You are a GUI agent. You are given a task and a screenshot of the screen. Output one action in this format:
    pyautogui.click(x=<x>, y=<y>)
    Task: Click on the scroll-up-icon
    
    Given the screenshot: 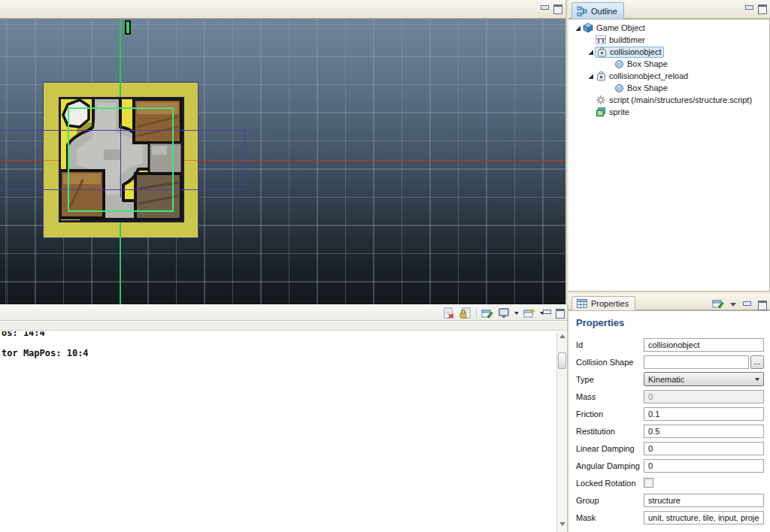 What is the action you would take?
    pyautogui.click(x=562, y=337)
    